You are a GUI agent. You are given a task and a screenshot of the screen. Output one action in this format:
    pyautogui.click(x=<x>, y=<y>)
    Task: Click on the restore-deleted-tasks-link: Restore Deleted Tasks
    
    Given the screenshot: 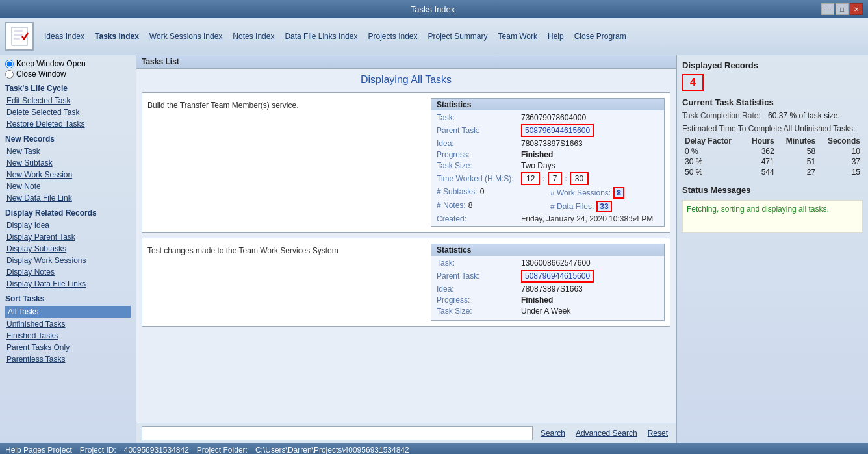 What is the action you would take?
    pyautogui.click(x=68, y=124)
    